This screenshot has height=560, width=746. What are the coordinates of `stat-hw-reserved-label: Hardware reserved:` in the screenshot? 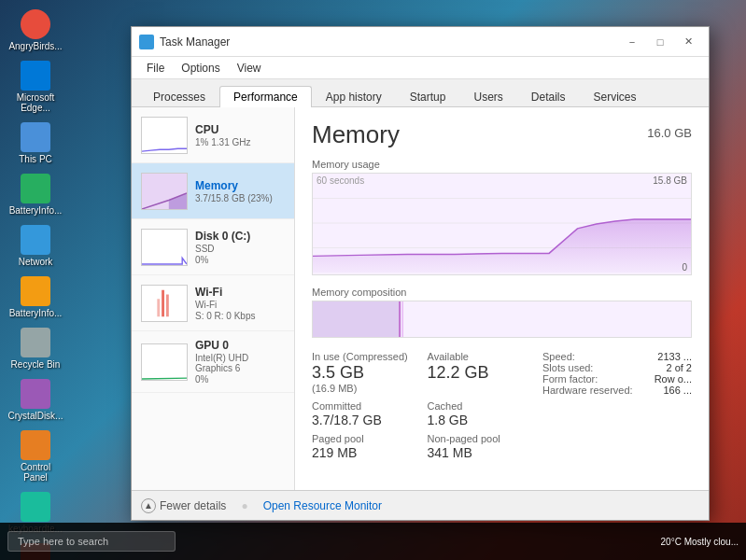 It's located at (588, 390).